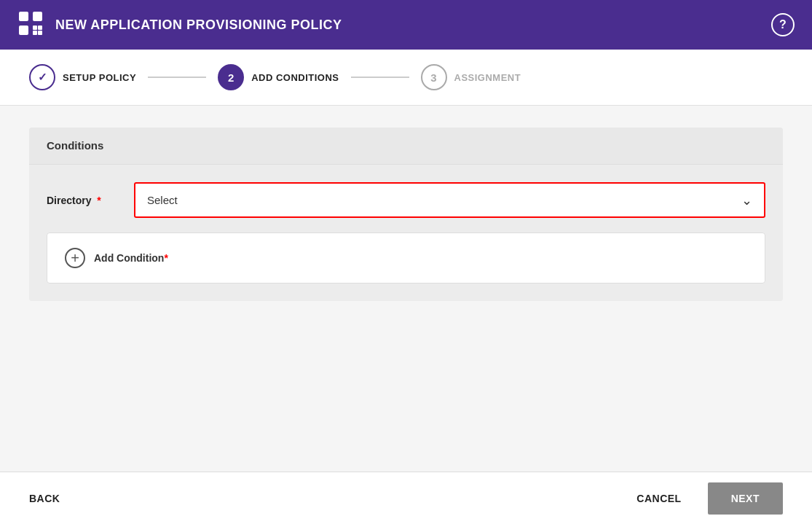 The height and width of the screenshot is (524, 812). What do you see at coordinates (98, 200) in the screenshot?
I see `required-star: *` at bounding box center [98, 200].